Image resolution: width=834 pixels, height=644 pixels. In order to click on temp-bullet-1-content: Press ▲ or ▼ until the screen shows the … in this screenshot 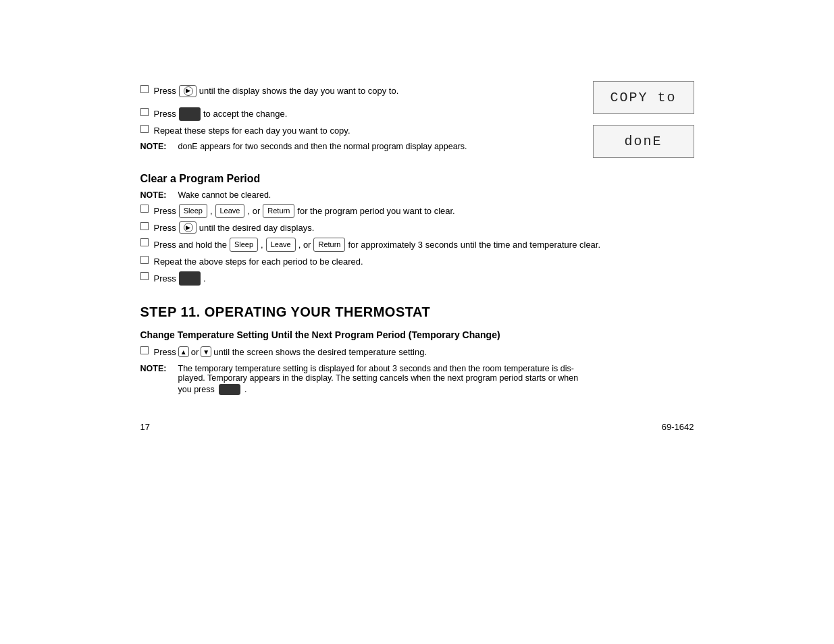, I will do `click(424, 352)`.